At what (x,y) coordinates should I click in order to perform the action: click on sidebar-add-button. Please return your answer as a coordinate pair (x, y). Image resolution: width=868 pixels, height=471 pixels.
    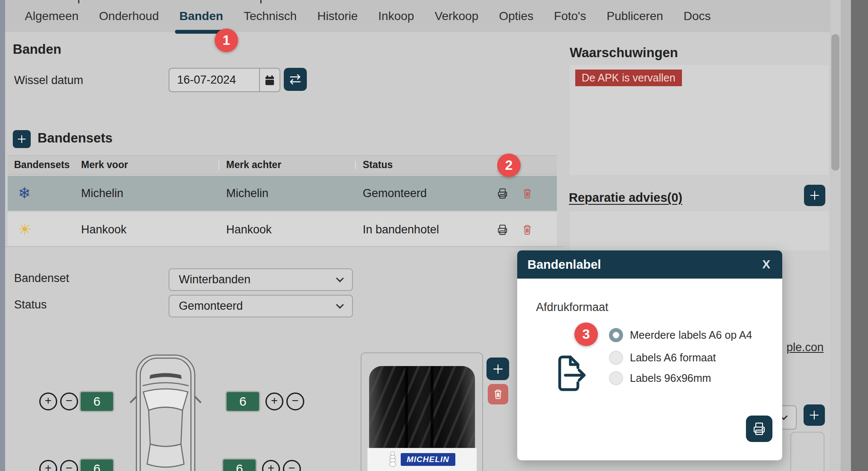
    Looking at the image, I should click on (814, 415).